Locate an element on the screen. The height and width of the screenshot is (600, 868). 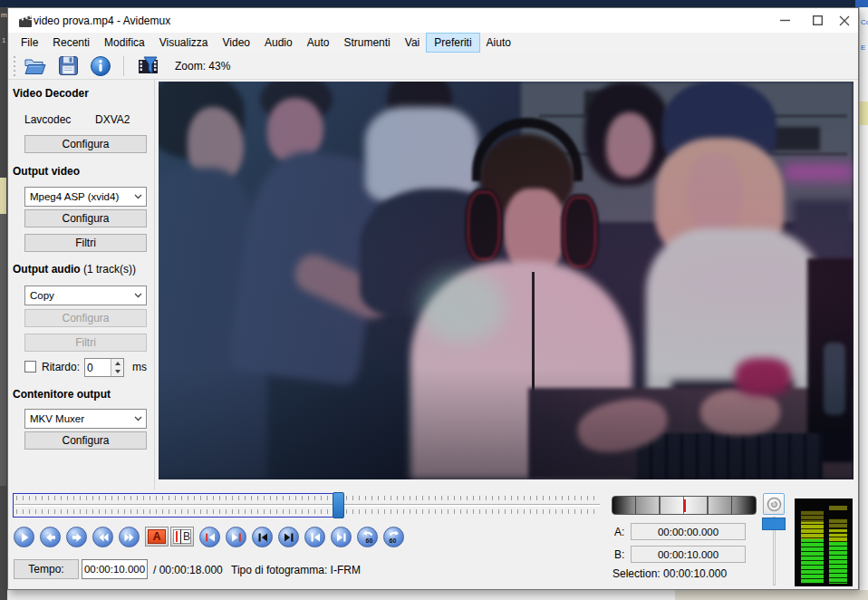
muxer-value: MKV Muxer is located at coordinates (57, 419).